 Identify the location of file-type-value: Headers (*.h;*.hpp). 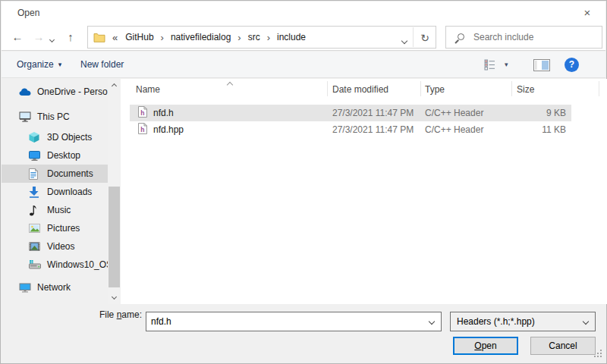
(514, 322).